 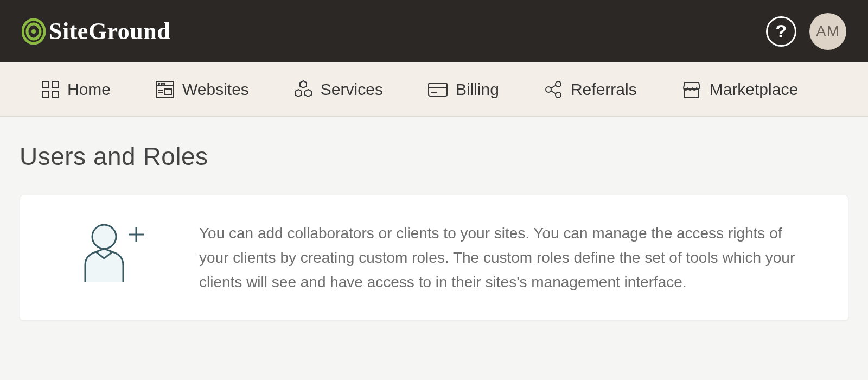 What do you see at coordinates (463, 90) in the screenshot?
I see `nav-item-billing: Billing` at bounding box center [463, 90].